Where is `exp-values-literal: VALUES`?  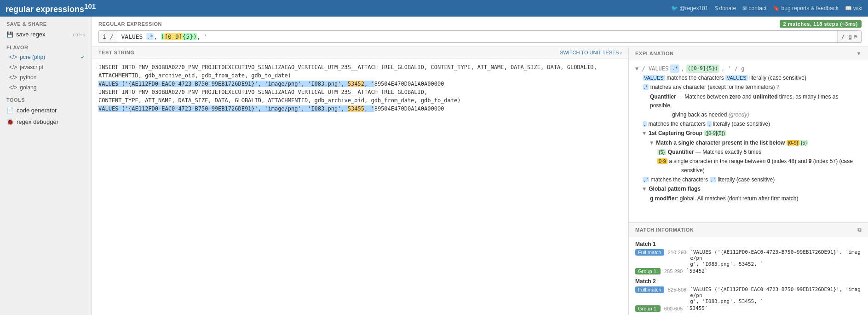 exp-values-literal: VALUES is located at coordinates (737, 78).